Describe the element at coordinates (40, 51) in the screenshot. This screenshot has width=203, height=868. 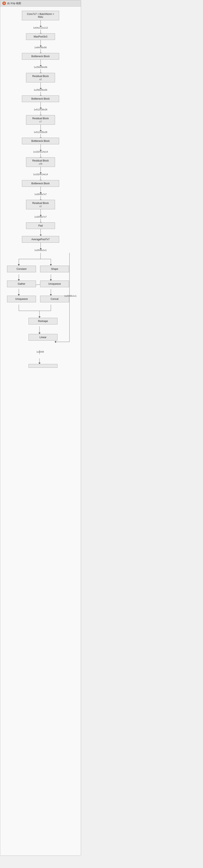
I see `arrow-2b` at that location.